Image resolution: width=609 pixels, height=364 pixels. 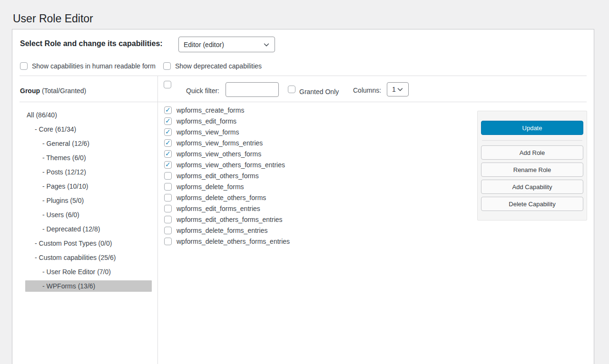 What do you see at coordinates (88, 172) in the screenshot?
I see `group-tree-item: - Posts (12/12)` at bounding box center [88, 172].